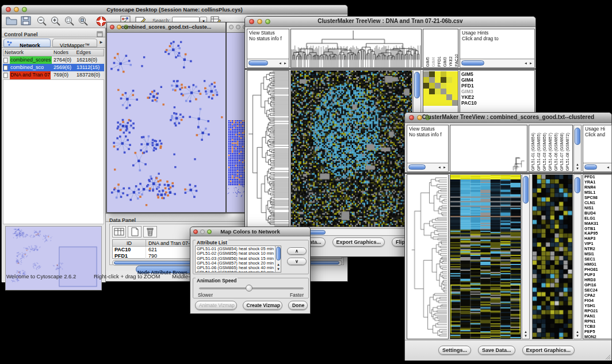 The width and height of the screenshot is (612, 364). Describe the element at coordinates (441, 89) in the screenshot. I see `tv1-correlation-matrix` at that location.